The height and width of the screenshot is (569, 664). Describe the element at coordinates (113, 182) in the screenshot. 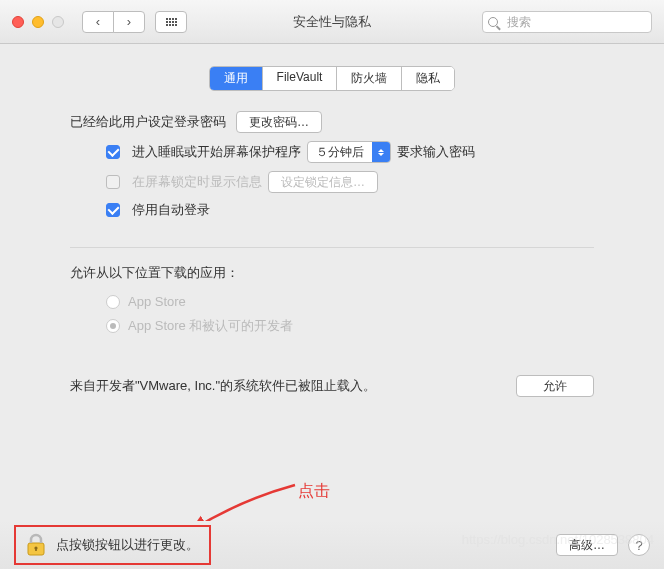

I see `lock-message-checkbox` at that location.